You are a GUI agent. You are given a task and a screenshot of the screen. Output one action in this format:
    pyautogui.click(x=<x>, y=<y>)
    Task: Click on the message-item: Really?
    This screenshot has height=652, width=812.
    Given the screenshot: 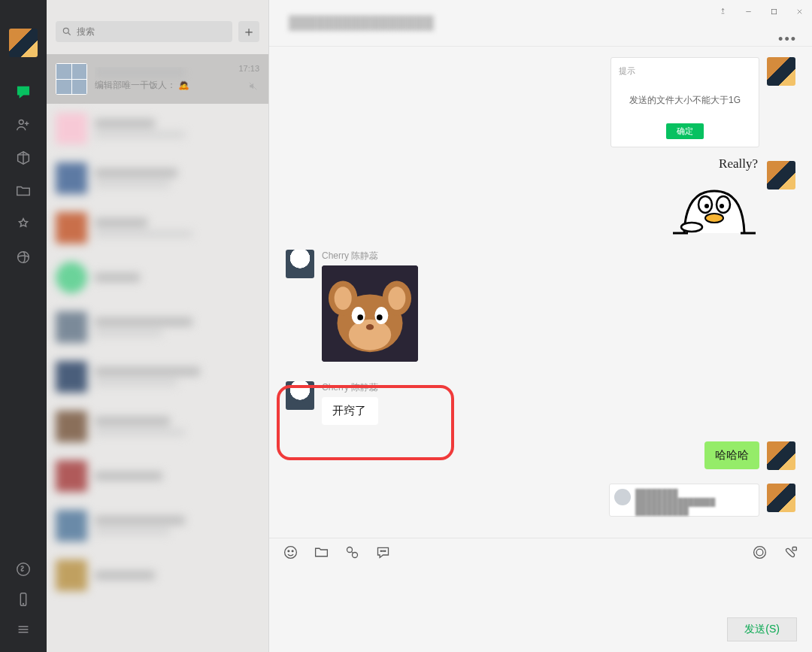 What is the action you would take?
    pyautogui.click(x=541, y=199)
    